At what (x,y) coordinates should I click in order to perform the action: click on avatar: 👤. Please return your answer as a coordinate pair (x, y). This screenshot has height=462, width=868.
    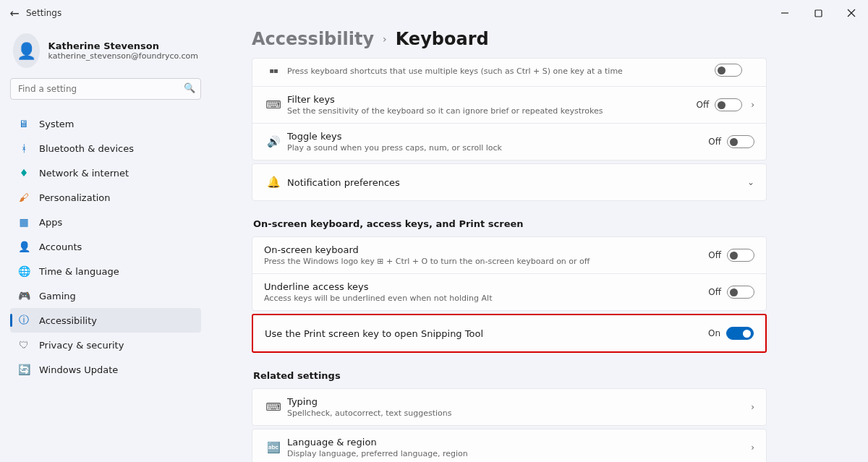
    Looking at the image, I should click on (26, 51).